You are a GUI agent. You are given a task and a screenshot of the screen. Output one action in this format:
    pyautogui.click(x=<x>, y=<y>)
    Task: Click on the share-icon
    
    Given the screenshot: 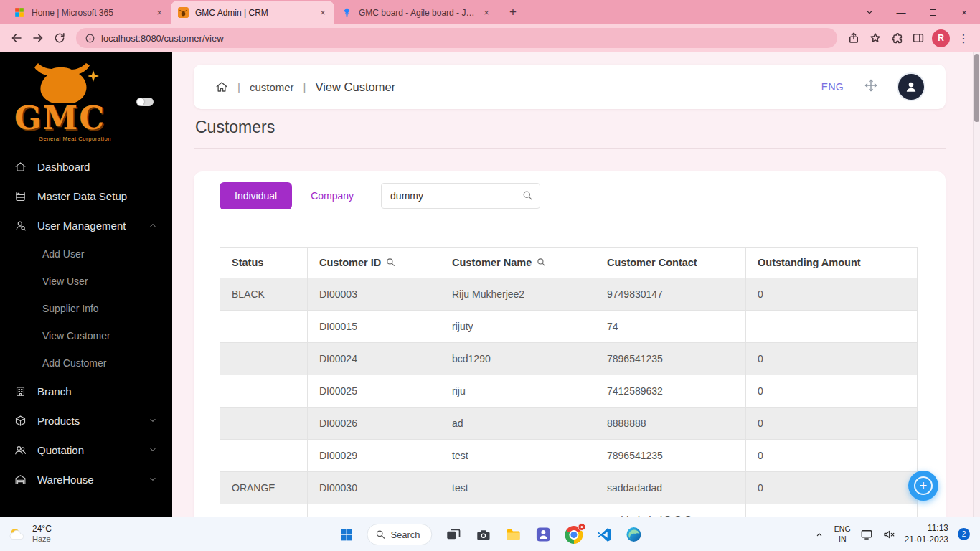 What is the action you would take?
    pyautogui.click(x=854, y=38)
    